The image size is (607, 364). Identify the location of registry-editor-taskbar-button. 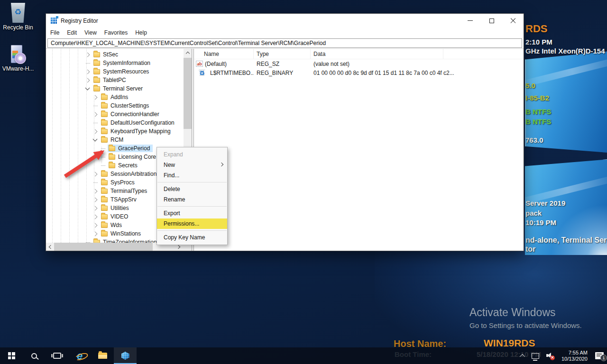
(125, 355).